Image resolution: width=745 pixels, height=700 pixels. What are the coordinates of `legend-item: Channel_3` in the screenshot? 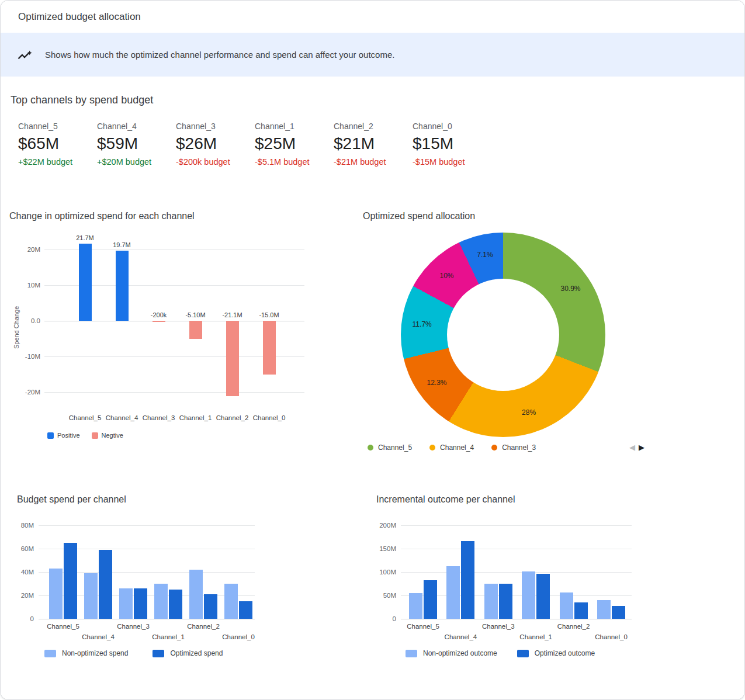 It's located at (514, 448).